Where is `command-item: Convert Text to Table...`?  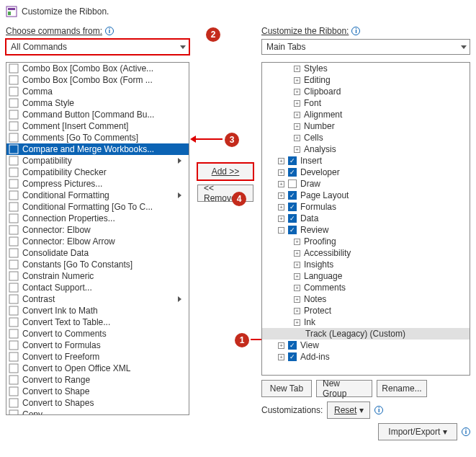
command-item: Convert Text to Table... is located at coordinates (98, 322).